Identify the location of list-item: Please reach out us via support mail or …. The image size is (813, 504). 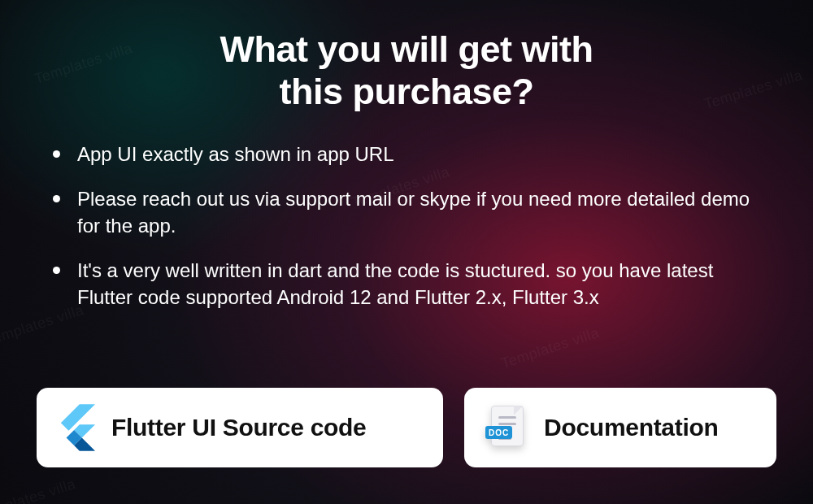
(405, 212).